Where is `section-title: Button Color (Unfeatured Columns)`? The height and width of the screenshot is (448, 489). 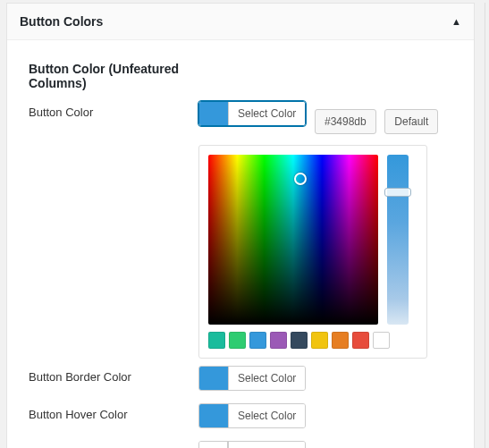
section-title: Button Color (Unfeatured Columns) is located at coordinates (118, 76).